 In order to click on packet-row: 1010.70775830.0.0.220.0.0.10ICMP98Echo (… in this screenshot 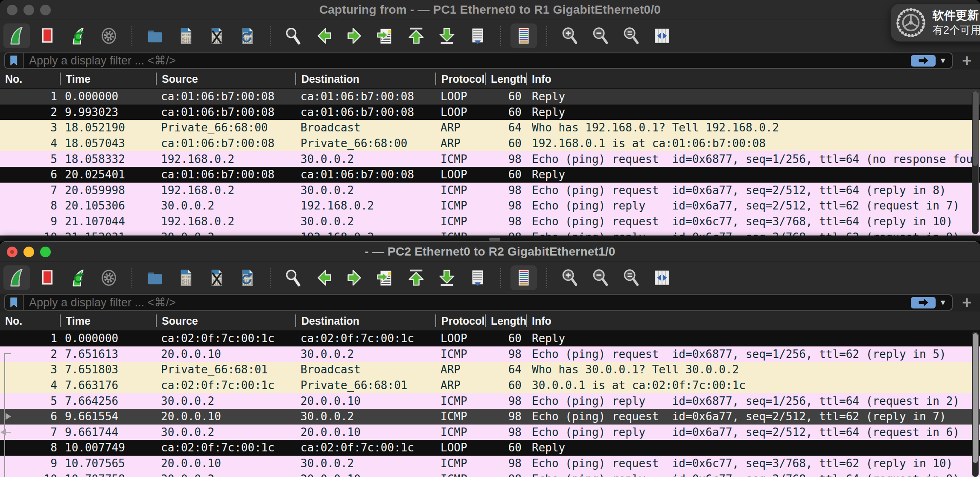, I will do `click(490, 474)`.